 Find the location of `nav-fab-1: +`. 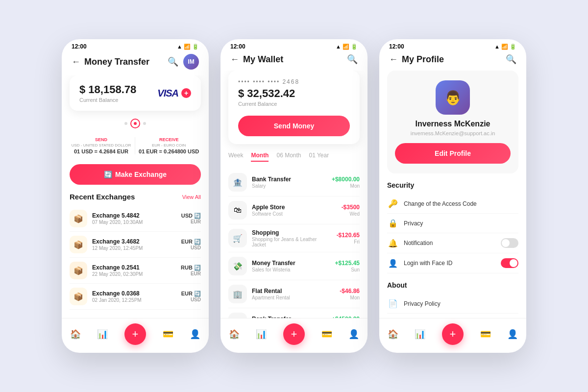

nav-fab-1: + is located at coordinates (135, 334).